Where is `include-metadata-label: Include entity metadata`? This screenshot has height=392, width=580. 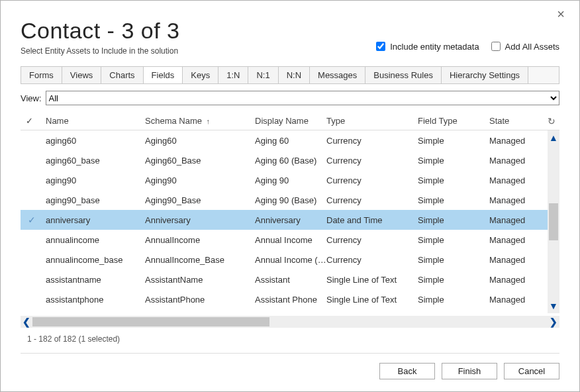 include-metadata-label: Include entity metadata is located at coordinates (434, 46).